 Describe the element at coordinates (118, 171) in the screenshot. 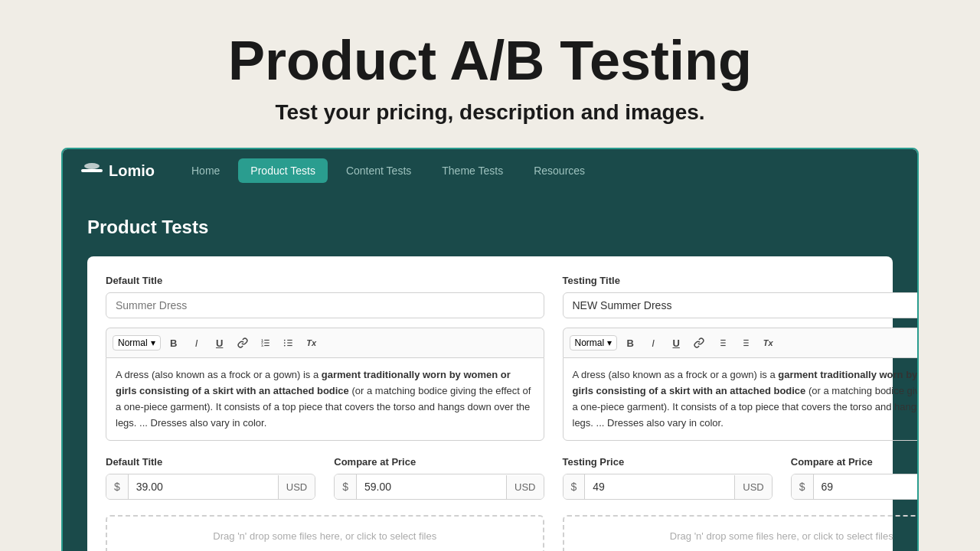

I see `logo: Lomio` at that location.